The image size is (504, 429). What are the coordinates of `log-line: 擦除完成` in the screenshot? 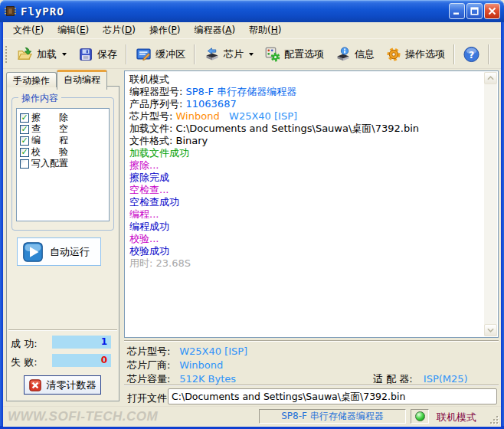 It's located at (304, 178).